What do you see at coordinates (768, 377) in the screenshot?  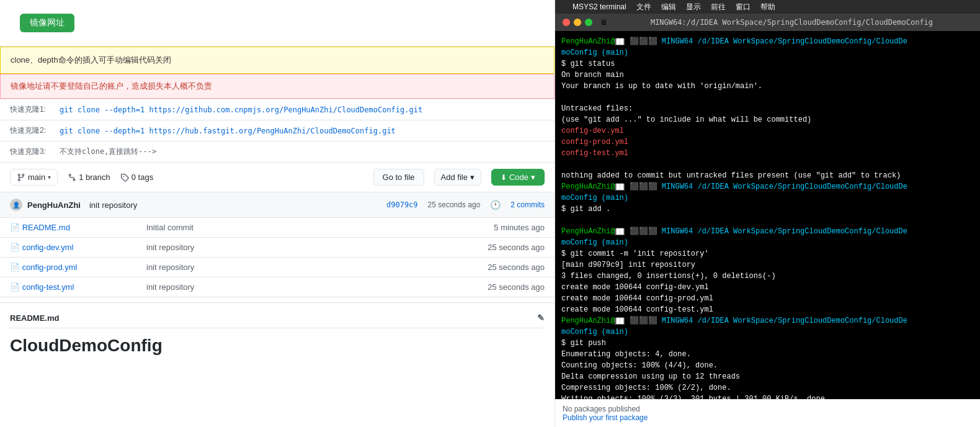 I see `terminal-line: Delta compression using up to 12 threads` at bounding box center [768, 377].